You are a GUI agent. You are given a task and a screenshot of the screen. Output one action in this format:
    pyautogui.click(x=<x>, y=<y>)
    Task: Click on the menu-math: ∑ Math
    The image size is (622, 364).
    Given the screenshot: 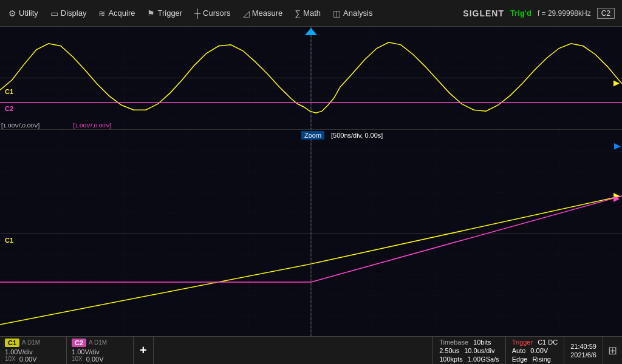 What is the action you would take?
    pyautogui.click(x=307, y=13)
    